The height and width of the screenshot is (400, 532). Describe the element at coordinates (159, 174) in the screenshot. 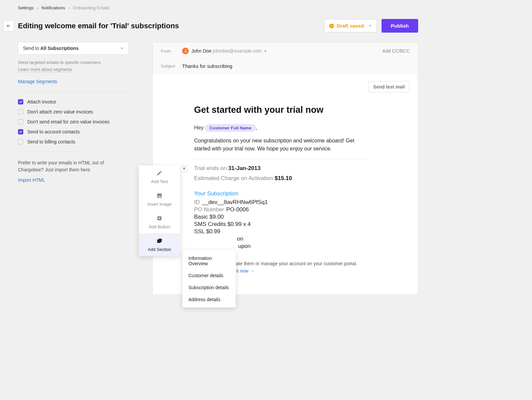

I see `pencil-icon` at that location.